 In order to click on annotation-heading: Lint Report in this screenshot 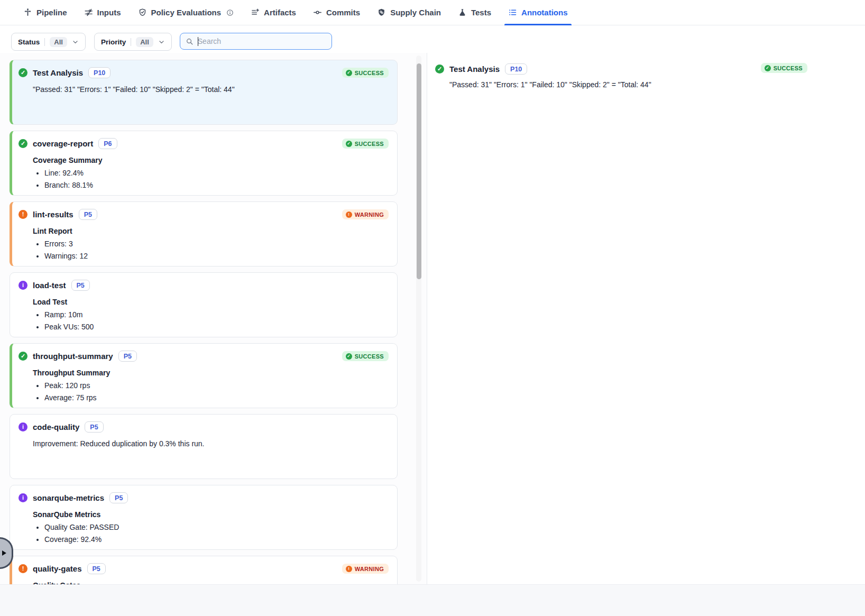, I will do `click(210, 231)`.